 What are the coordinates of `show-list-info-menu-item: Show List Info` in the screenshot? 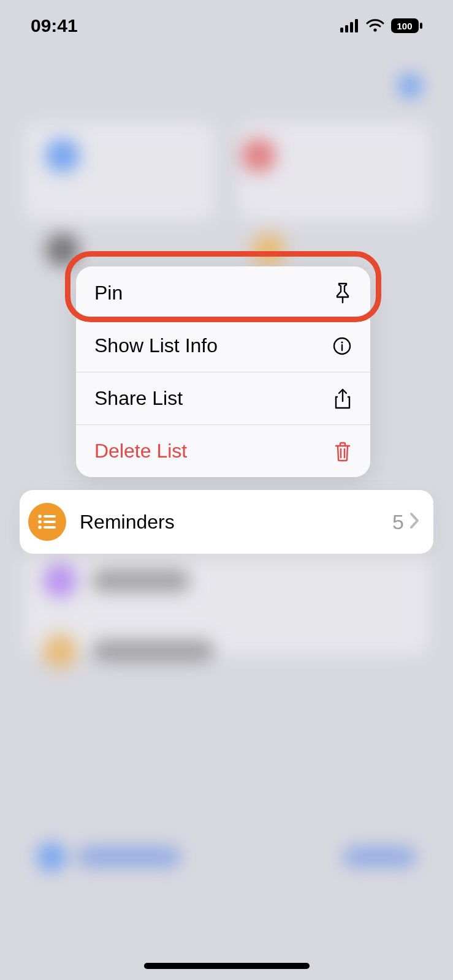 It's located at (223, 345).